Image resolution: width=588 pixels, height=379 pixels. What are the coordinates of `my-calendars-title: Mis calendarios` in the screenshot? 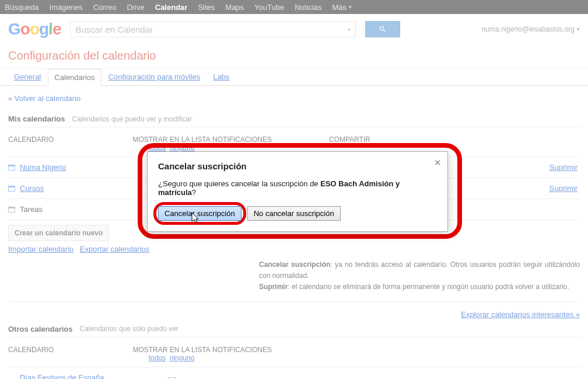 It's located at (37, 119).